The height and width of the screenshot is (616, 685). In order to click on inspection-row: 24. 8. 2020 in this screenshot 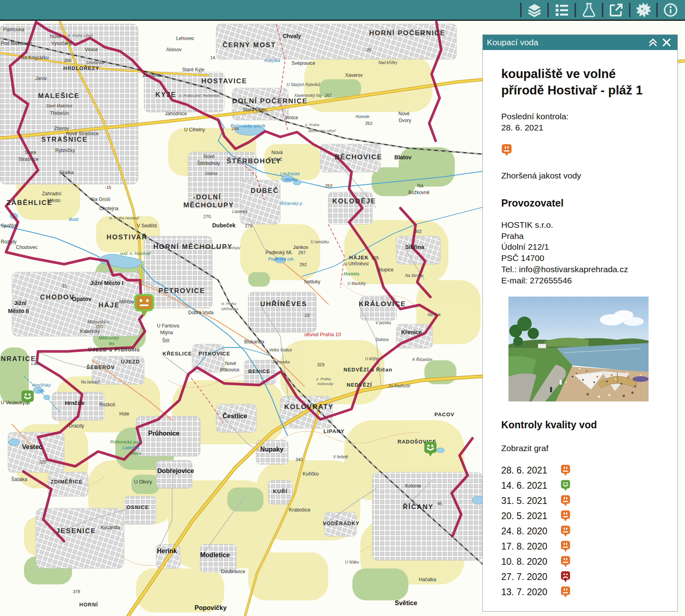, I will do `click(579, 531)`.